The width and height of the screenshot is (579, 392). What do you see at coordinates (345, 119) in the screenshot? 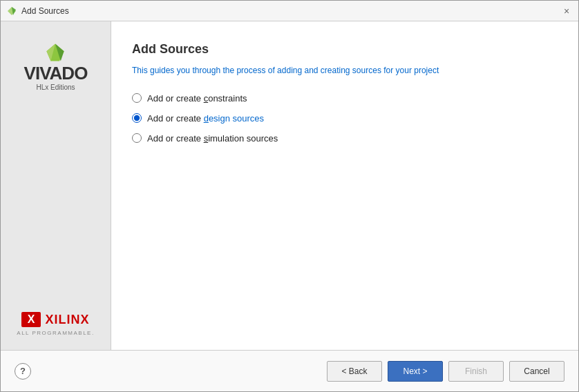
I see `radio-group: Add or create constraints Add or create …` at bounding box center [345, 119].